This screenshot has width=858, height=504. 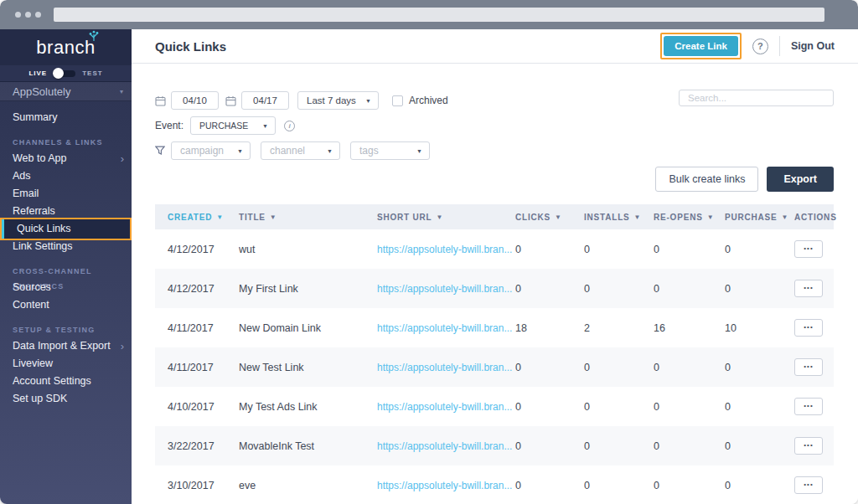 What do you see at coordinates (65, 159) in the screenshot?
I see `sidebar-item-web-to-app: Web to App›` at bounding box center [65, 159].